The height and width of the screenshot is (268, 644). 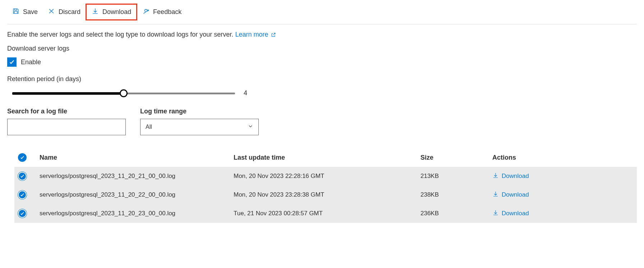 I want to click on enable-label: Enable, so click(x=31, y=62).